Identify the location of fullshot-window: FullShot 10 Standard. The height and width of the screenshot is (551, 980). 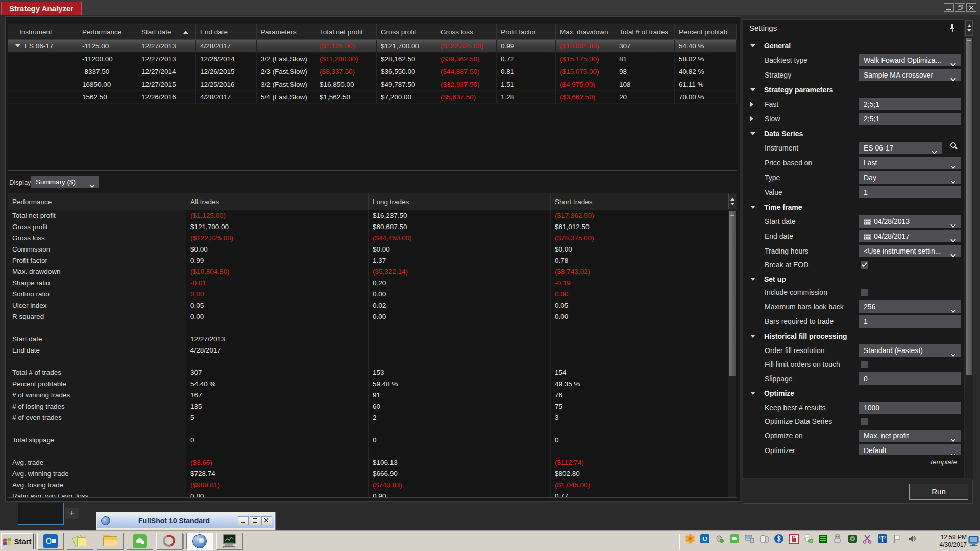
(186, 521).